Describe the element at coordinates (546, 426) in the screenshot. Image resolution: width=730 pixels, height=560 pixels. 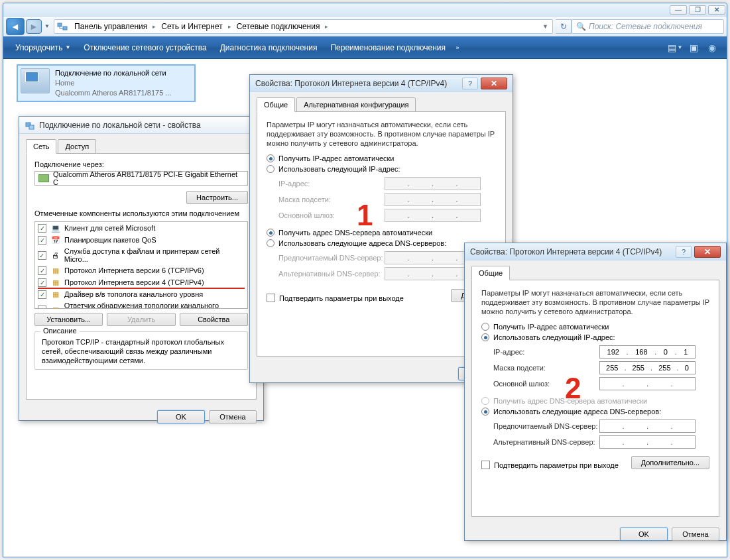
I see `preferred-dns-label: Предпочитаемый DNS-сервер:` at that location.